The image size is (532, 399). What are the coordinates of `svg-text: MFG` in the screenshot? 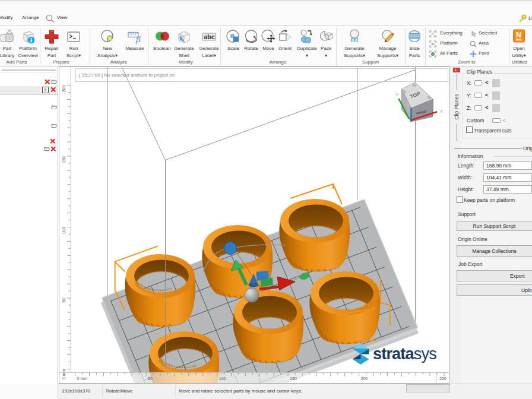 It's located at (519, 40).